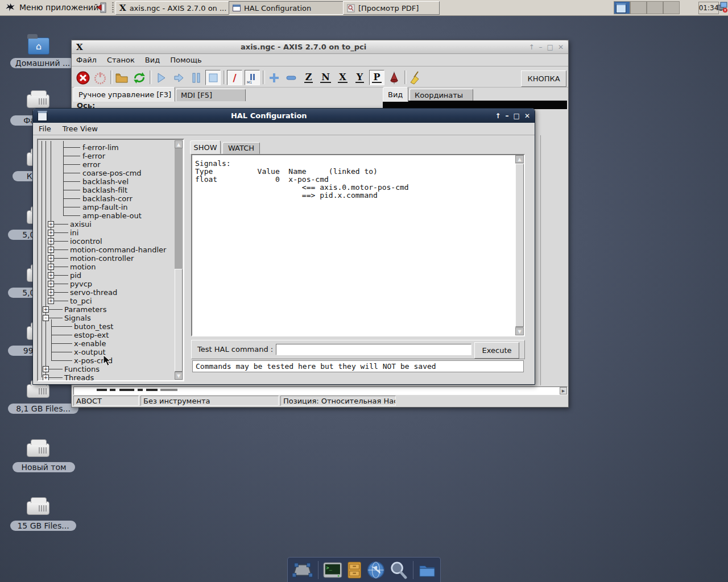 Image resolution: width=728 pixels, height=582 pixels. I want to click on zoom-out-button, so click(291, 77).